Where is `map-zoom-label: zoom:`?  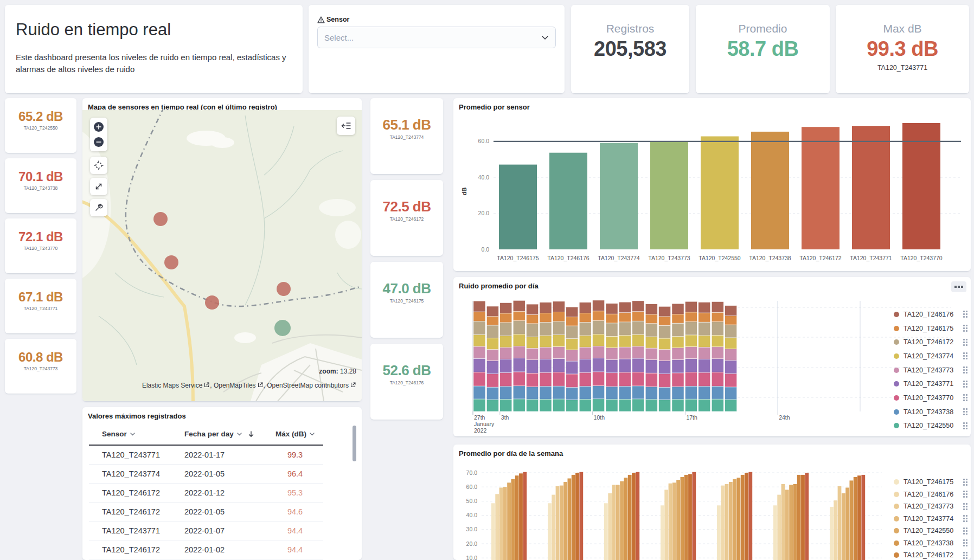 map-zoom-label: zoom: is located at coordinates (329, 371).